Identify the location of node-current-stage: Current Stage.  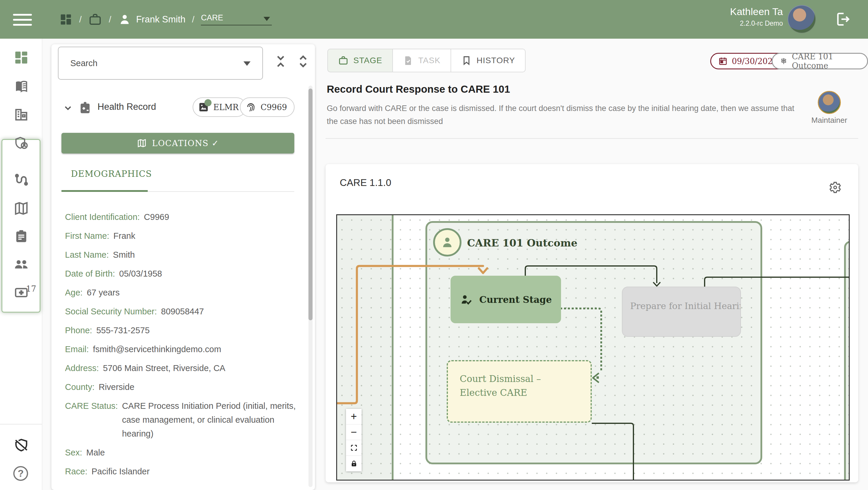
(506, 300).